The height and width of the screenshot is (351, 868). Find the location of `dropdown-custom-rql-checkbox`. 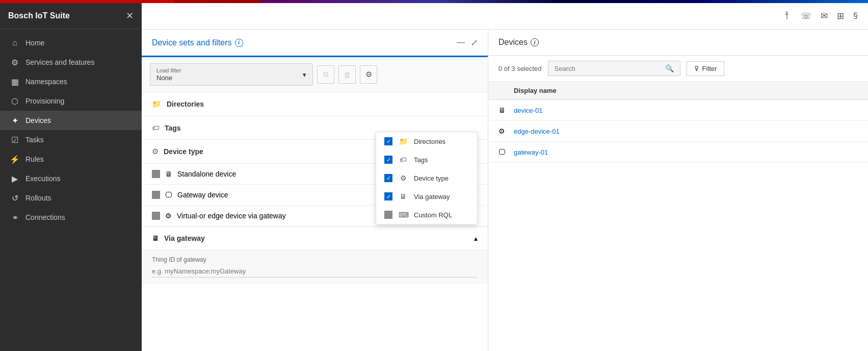

dropdown-custom-rql-checkbox is located at coordinates (388, 215).